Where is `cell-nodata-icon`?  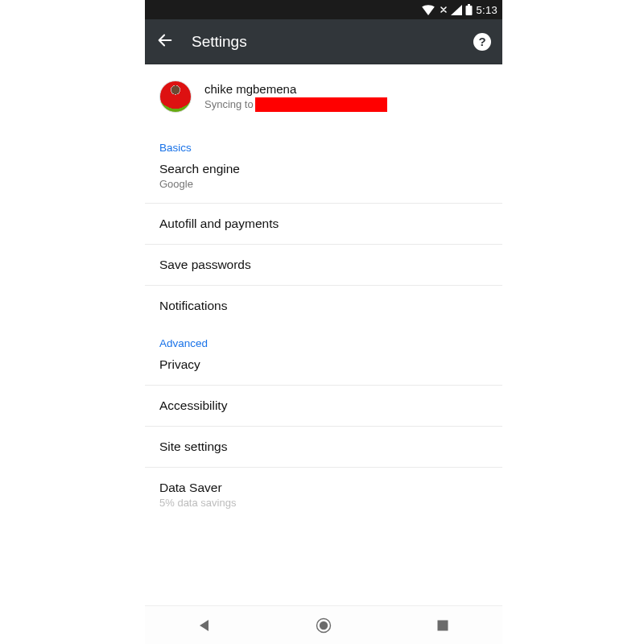 cell-nodata-icon is located at coordinates (444, 10).